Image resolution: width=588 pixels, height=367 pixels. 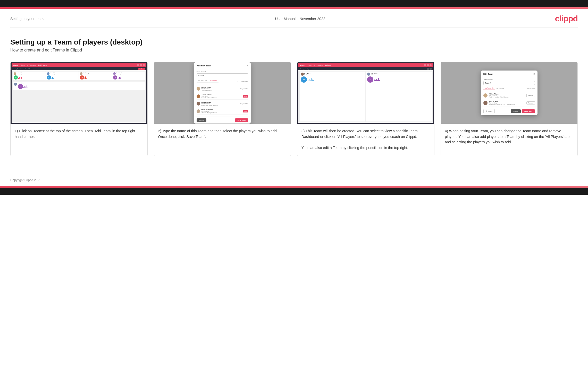 I want to click on ss1-content-area: Adrian Collins Plus Handicap 84, so click(x=79, y=97).